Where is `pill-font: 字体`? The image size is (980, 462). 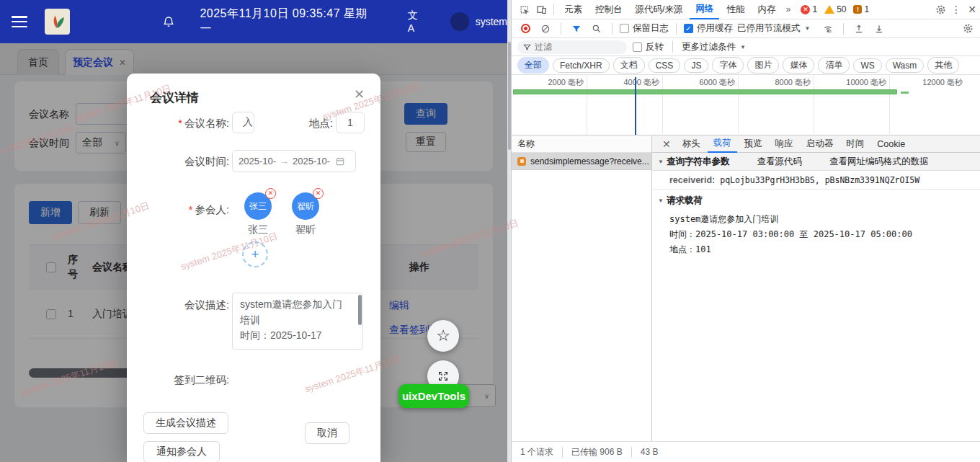
pill-font: 字体 is located at coordinates (728, 65).